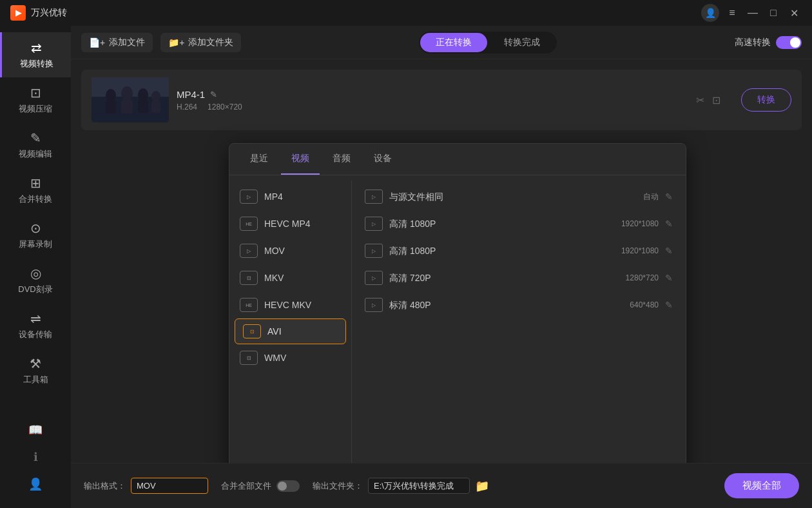 The width and height of the screenshot is (812, 508). What do you see at coordinates (519, 251) in the screenshot?
I see `quality-item-1080p-2: ▷ 高清 1080P 1920*1080 ✎` at bounding box center [519, 251].